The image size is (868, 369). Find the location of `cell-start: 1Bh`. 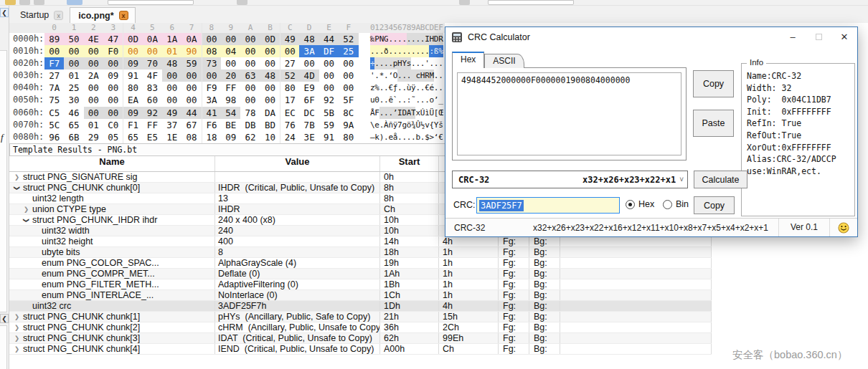

cell-start: 1Bh is located at coordinates (410, 284).